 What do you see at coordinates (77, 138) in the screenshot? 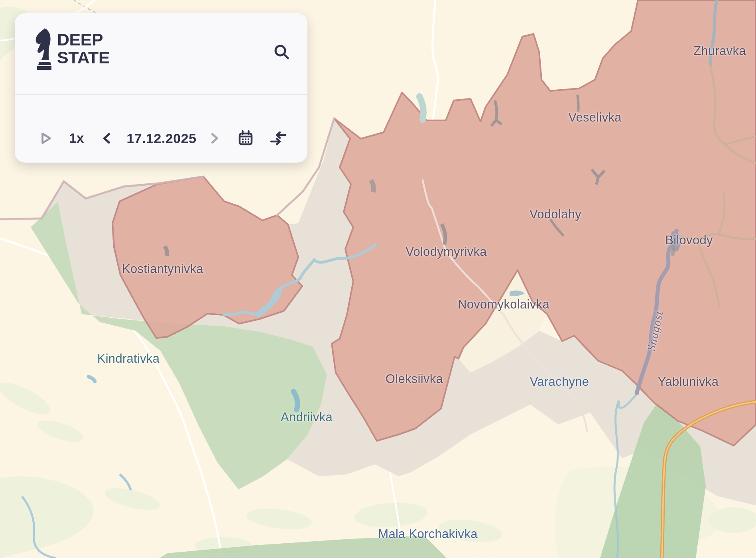
I see `speed-value: 1x` at bounding box center [77, 138].